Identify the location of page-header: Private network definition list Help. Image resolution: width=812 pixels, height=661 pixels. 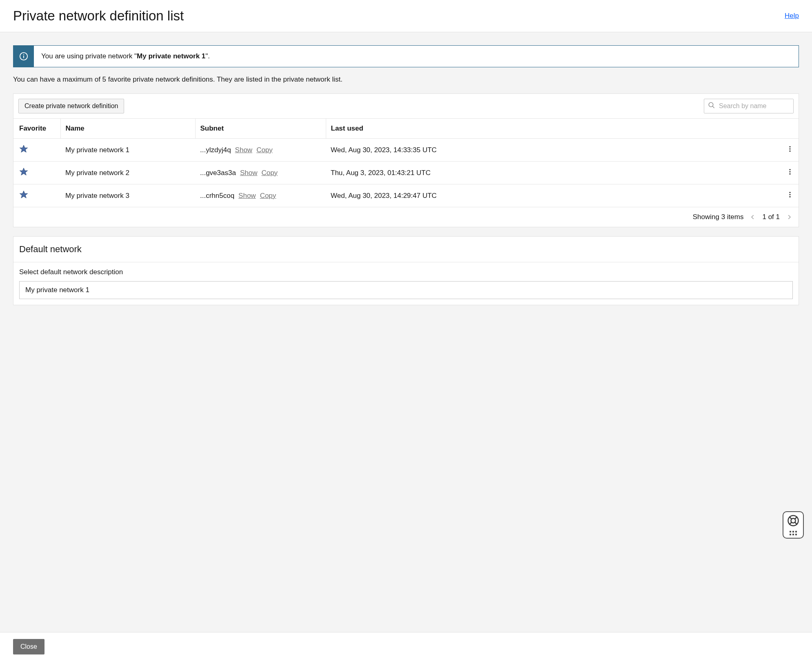
(406, 16).